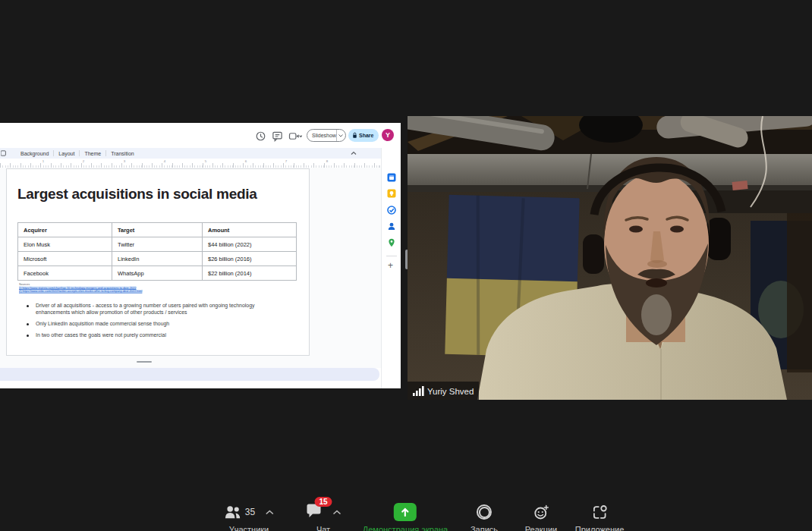 Image resolution: width=812 pixels, height=531 pixels. Describe the element at coordinates (443, 391) in the screenshot. I see `participant-name-tag: Yuriy Shved` at that location.